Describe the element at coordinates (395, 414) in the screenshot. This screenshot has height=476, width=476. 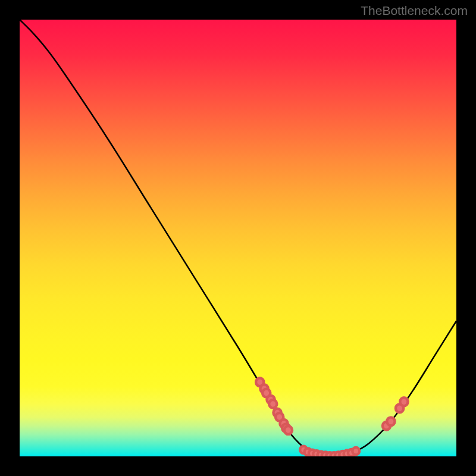
I see `data-points-right` at that location.